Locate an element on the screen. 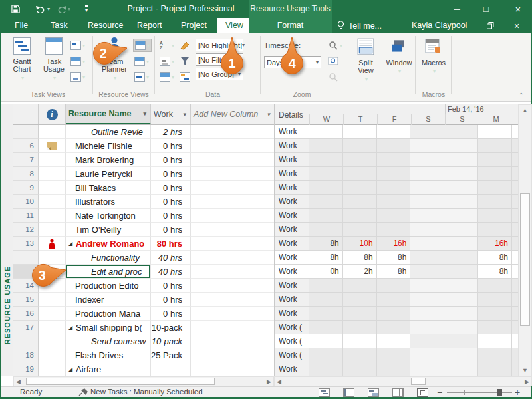 Image resolution: width=532 pixels, height=399 pixels. other-resource-views-button is located at coordinates (142, 77).